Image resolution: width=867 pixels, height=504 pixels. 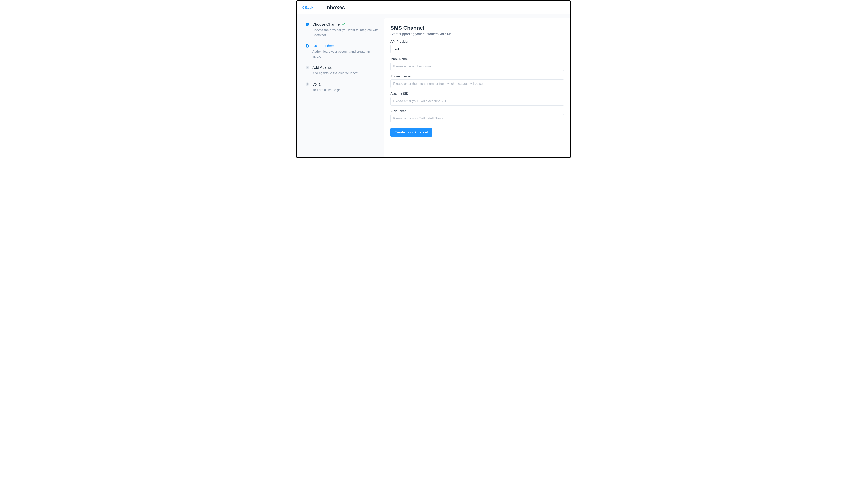 I want to click on form-card: SMS Channel Start supporting your custom…, so click(x=477, y=88).